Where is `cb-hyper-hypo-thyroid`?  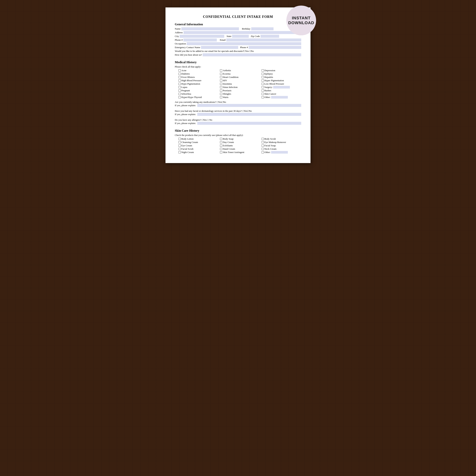 cb-hyper-hypo-thyroid is located at coordinates (180, 97).